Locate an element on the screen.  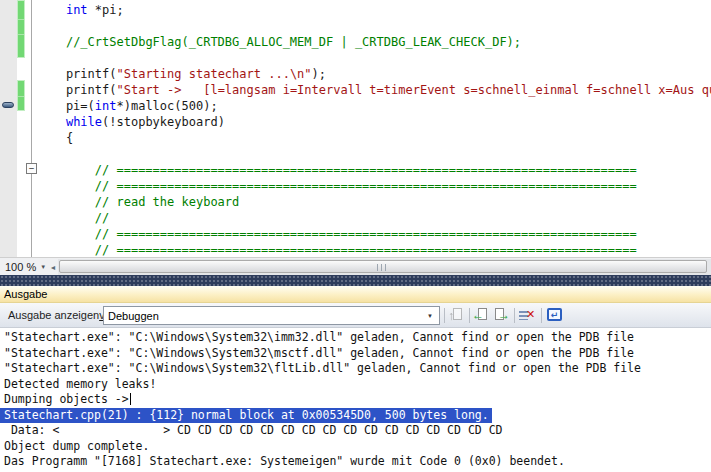
text-caret is located at coordinates (130, 399).